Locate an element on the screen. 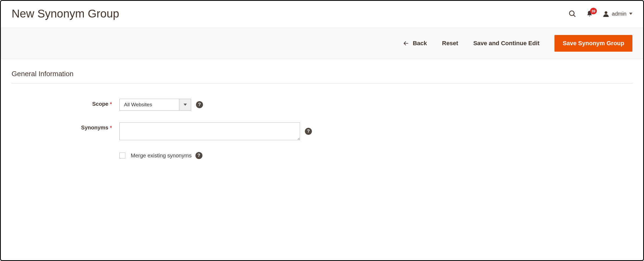 This screenshot has width=644, height=261. user-name-label: admin is located at coordinates (619, 14).